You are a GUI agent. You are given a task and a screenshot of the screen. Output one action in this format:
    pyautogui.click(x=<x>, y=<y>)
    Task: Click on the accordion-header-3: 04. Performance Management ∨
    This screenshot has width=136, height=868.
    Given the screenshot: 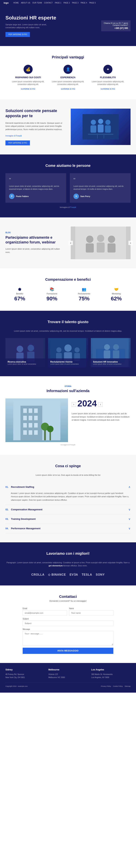 What is the action you would take?
    pyautogui.click(x=68, y=528)
    